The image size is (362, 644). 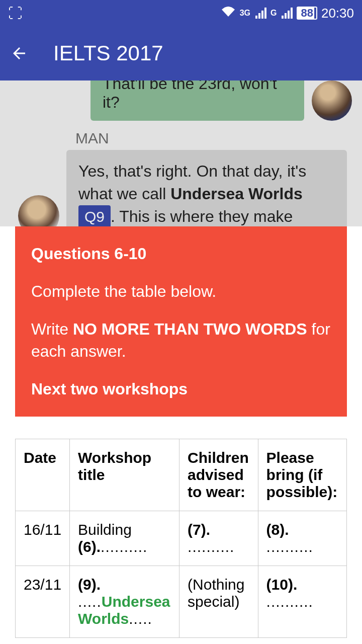 What do you see at coordinates (199, 529) in the screenshot?
I see `blank-7: (7).` at bounding box center [199, 529].